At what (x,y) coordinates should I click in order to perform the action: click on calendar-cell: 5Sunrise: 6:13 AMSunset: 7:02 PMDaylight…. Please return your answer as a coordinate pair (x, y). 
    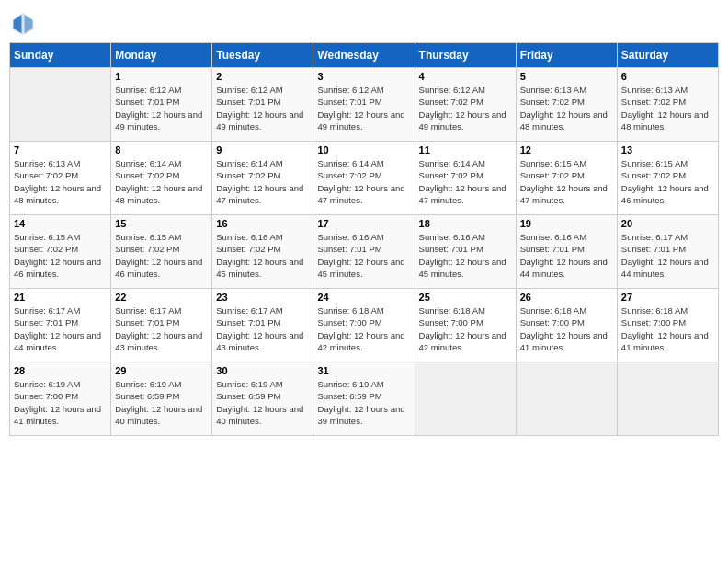
    Looking at the image, I should click on (566, 105).